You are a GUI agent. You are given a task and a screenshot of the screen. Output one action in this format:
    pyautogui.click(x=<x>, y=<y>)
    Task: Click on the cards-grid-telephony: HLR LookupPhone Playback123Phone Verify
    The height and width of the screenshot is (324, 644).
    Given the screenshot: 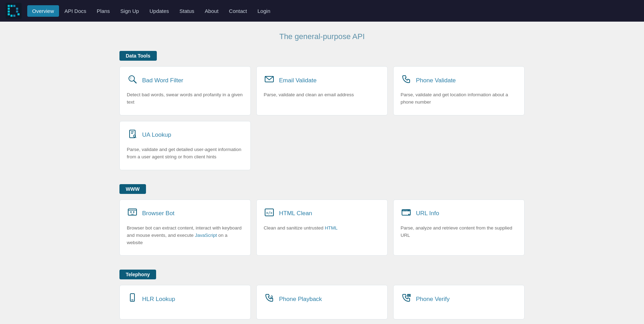 What is the action you would take?
    pyautogui.click(x=322, y=302)
    